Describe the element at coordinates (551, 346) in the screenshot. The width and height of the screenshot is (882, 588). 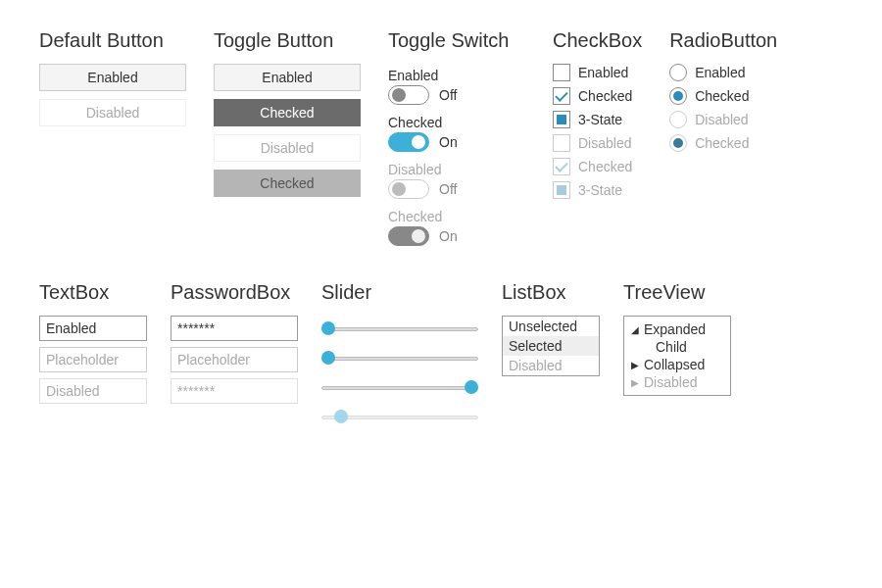
I see `listbox-item-selected: Selected` at that location.